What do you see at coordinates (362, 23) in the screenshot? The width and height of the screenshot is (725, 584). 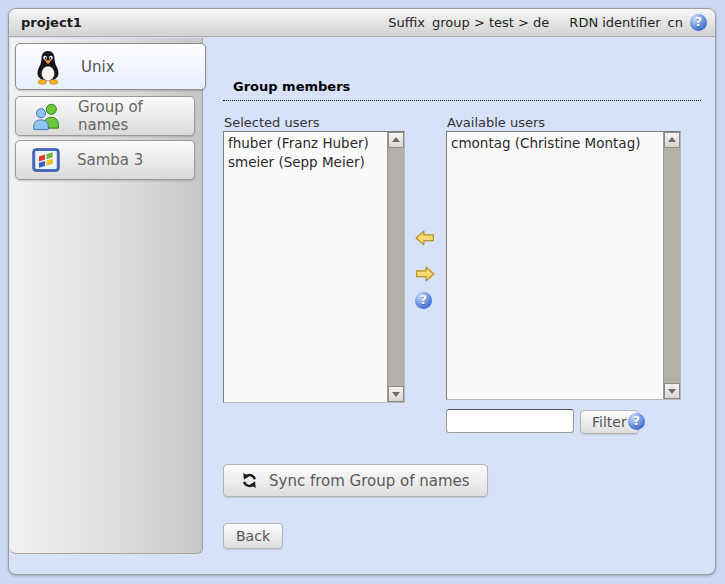 I see `title-bar: project1 Suffix group > test > de RDN id…` at bounding box center [362, 23].